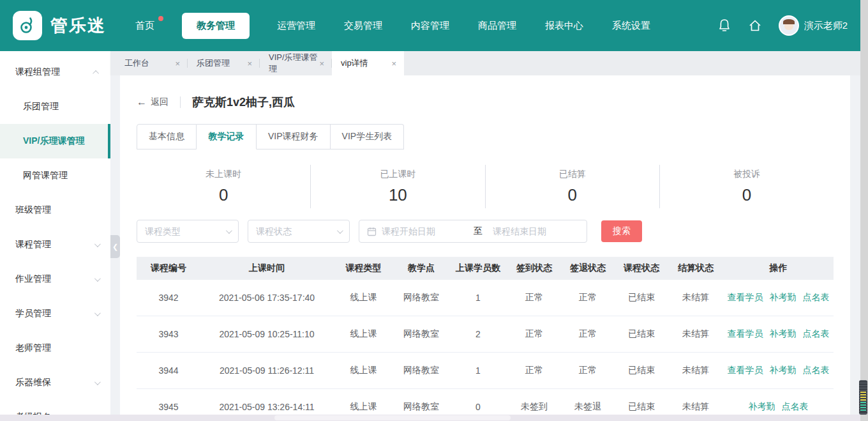 Image resolution: width=868 pixels, height=421 pixels. Describe the element at coordinates (167, 137) in the screenshot. I see `tab-基本信息: 基本信息` at that location.